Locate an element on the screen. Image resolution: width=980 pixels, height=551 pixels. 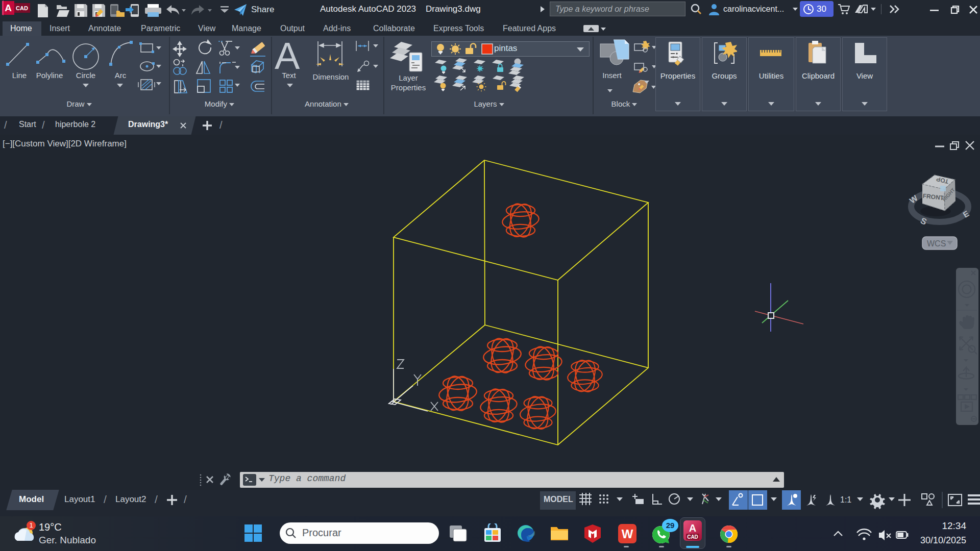
svg-text: 1:1 is located at coordinates (846, 500).